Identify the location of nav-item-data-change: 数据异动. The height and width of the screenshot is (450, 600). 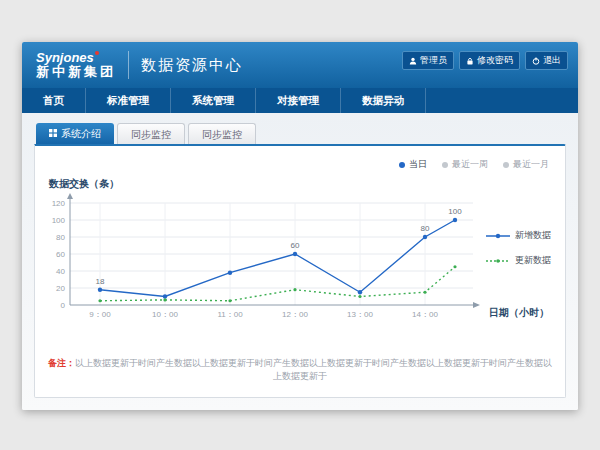
(384, 100).